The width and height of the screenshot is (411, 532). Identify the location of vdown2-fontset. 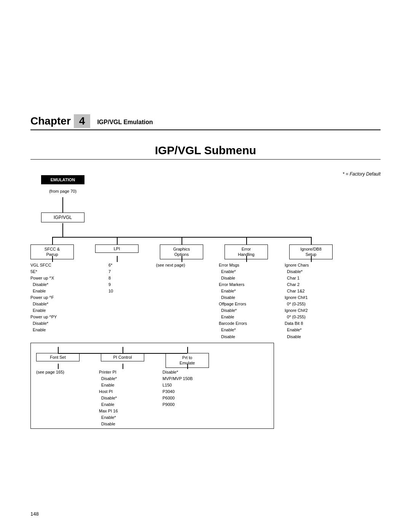
(58, 366).